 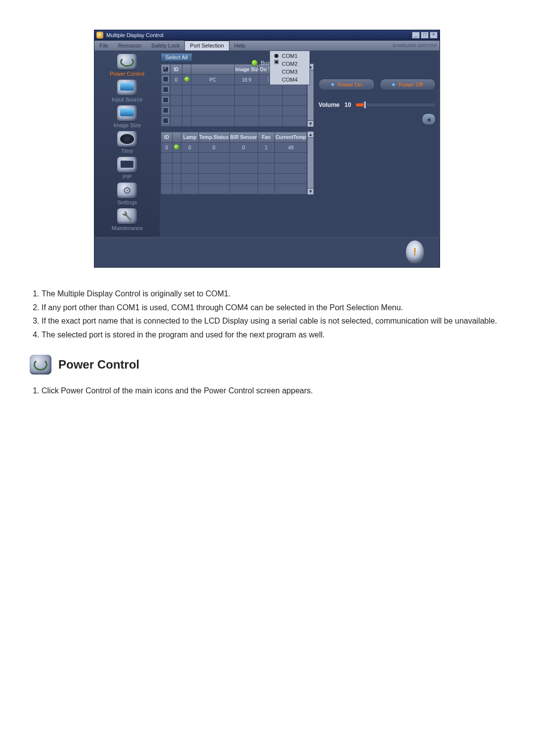 I want to click on list-item: Click Power Control of the main icons an…, so click(x=273, y=391).